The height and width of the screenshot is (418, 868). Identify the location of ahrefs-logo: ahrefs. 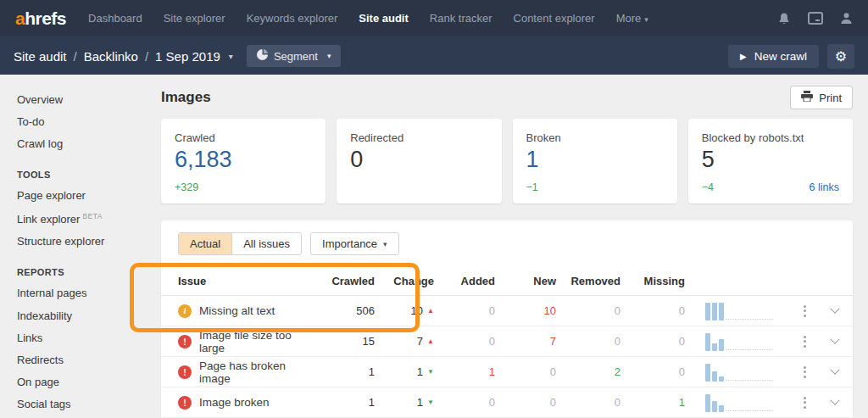
(41, 19).